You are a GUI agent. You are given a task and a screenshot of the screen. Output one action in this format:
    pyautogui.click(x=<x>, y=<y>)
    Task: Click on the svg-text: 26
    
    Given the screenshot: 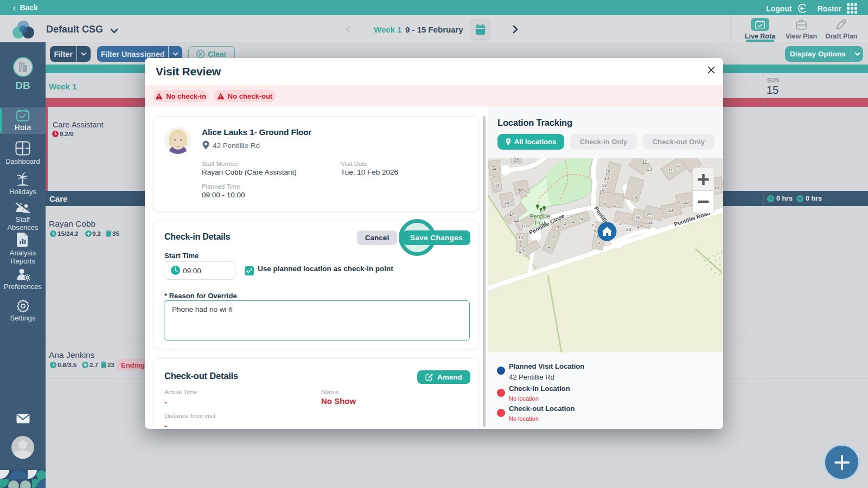 What is the action you would take?
    pyautogui.click(x=638, y=217)
    